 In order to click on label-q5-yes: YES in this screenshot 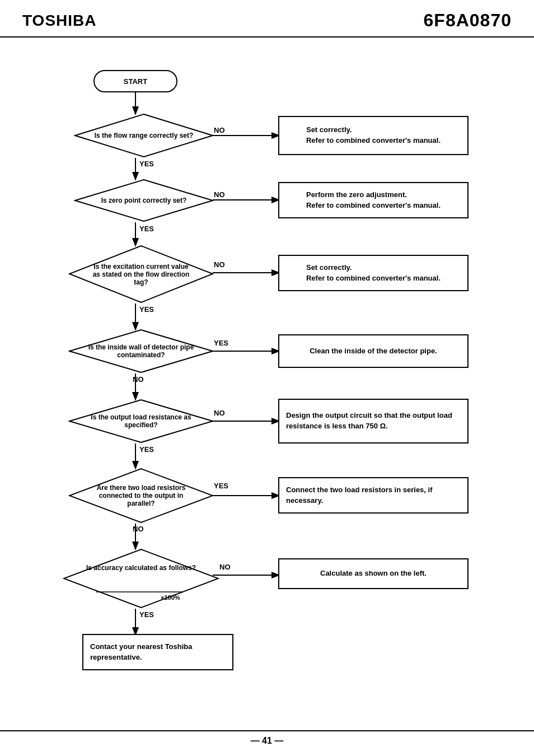, I will do `click(147, 449)`.